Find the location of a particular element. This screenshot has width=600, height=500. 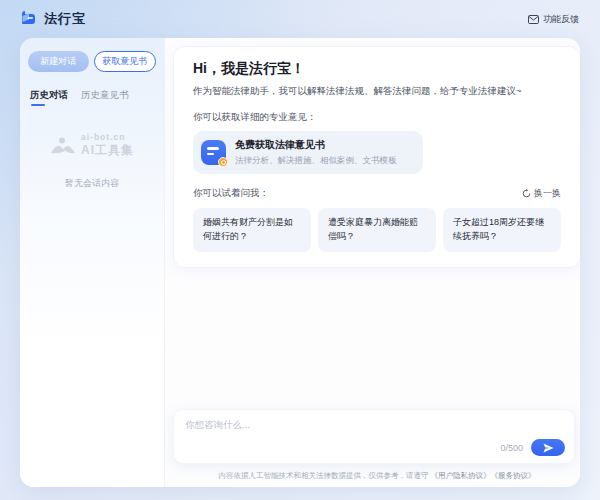

service-agreement-link: 《服务协议》 is located at coordinates (514, 476).